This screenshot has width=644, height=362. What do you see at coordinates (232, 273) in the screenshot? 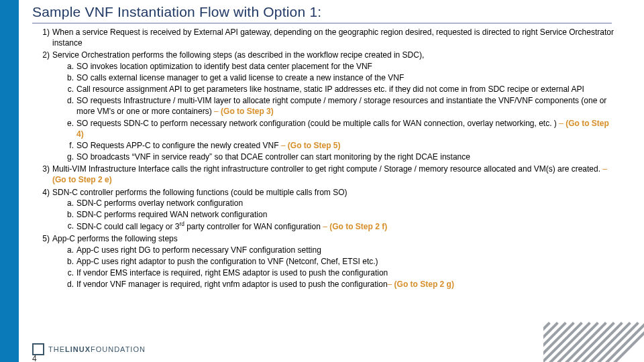
I see `sub-step-text: If vendor EMS interface is required, rig…` at bounding box center [232, 273].